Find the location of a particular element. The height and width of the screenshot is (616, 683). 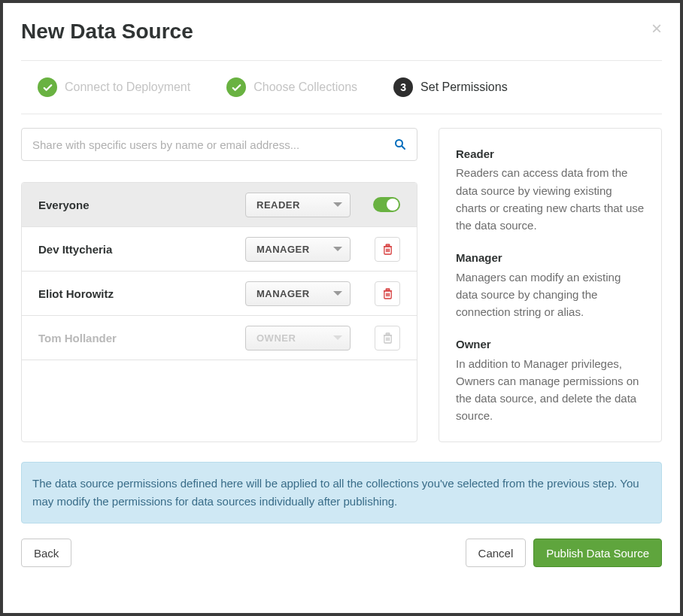

permission-row: EveryoneREADER is located at coordinates (220, 205).